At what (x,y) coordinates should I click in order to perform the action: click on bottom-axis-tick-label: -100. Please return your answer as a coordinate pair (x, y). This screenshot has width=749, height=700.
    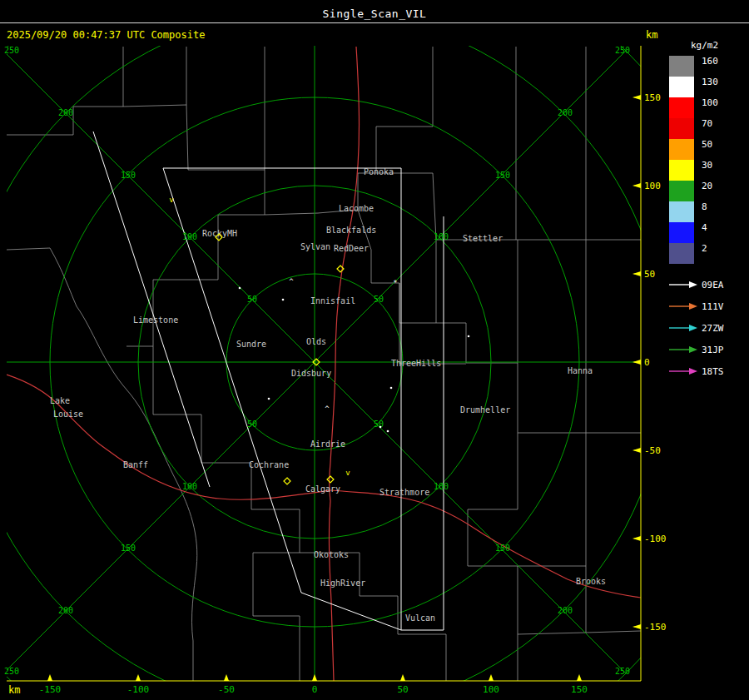
    Looking at the image, I should click on (138, 689).